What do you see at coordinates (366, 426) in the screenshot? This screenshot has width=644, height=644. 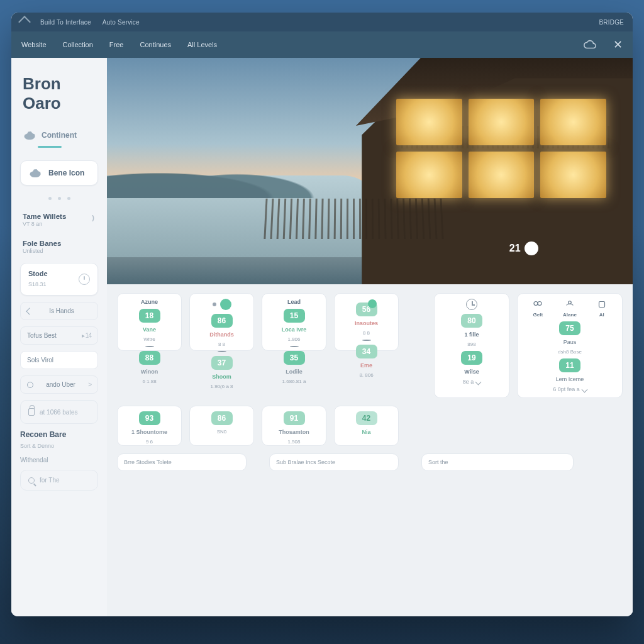 I see `card-d3: 42 Nia` at bounding box center [366, 426].